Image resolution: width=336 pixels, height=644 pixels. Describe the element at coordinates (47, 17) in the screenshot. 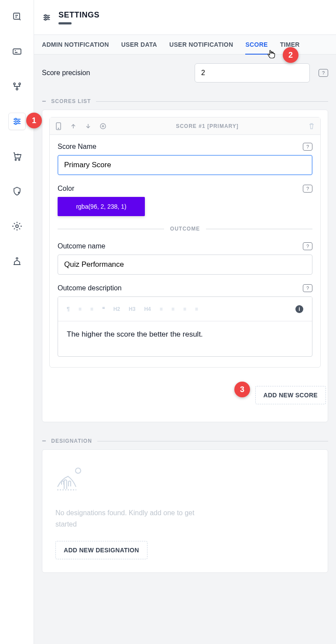

I see `settings-icon` at that location.